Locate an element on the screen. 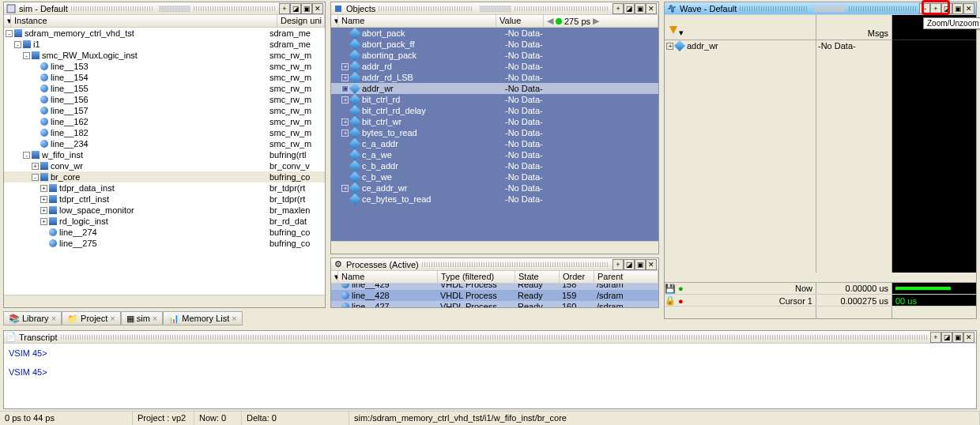 The height and width of the screenshot is (425, 980). object-row: aborting_pack-No Data- is located at coordinates (495, 55).